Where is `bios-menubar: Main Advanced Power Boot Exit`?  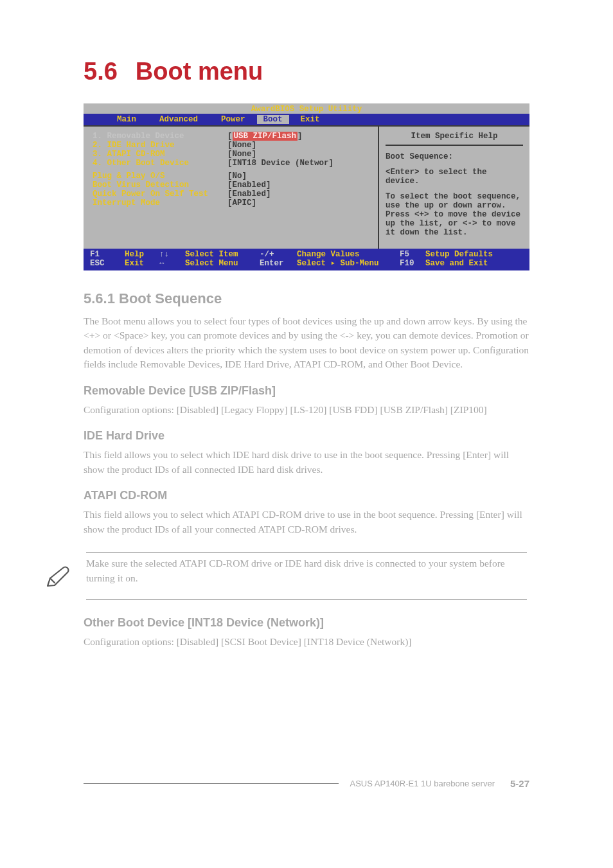 bios-menubar: Main Advanced Power Boot Exit is located at coordinates (306, 120).